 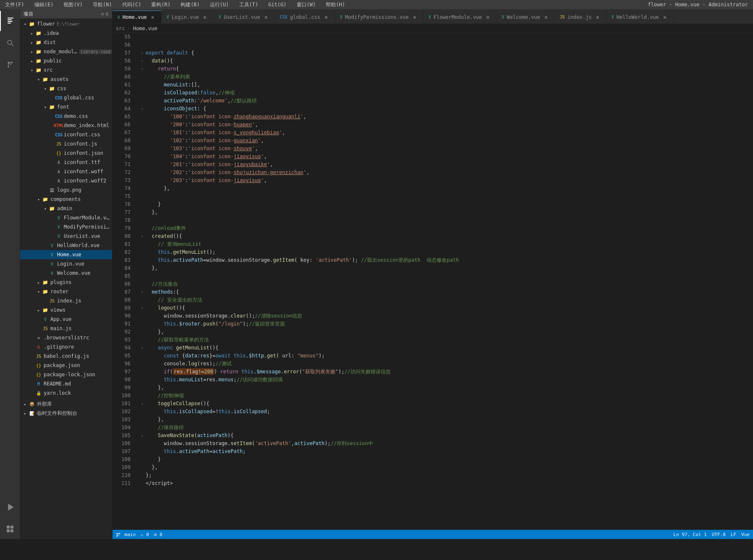 I want to click on menu-window: 窗口(W), so click(x=306, y=5).